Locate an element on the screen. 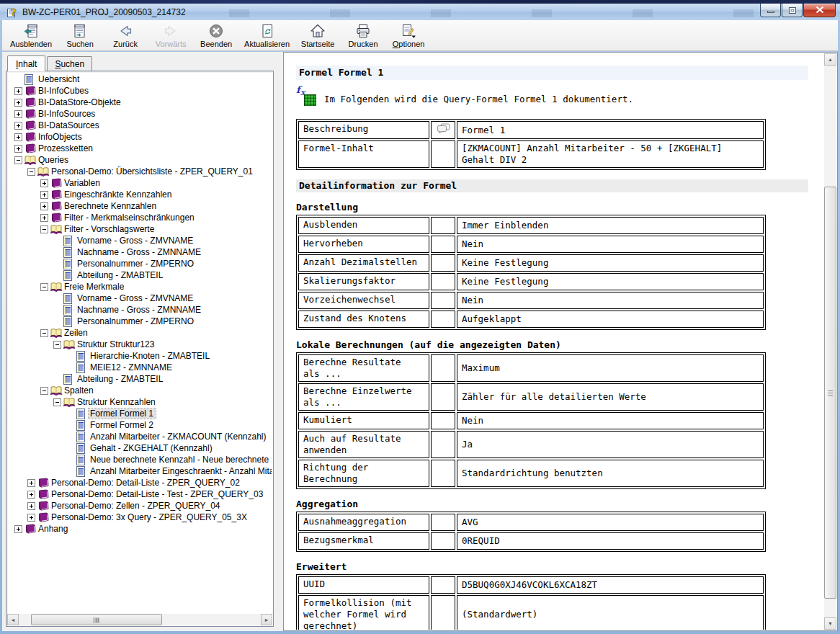 The width and height of the screenshot is (840, 634). tree-item: Formel Formel 2 is located at coordinates (140, 425).